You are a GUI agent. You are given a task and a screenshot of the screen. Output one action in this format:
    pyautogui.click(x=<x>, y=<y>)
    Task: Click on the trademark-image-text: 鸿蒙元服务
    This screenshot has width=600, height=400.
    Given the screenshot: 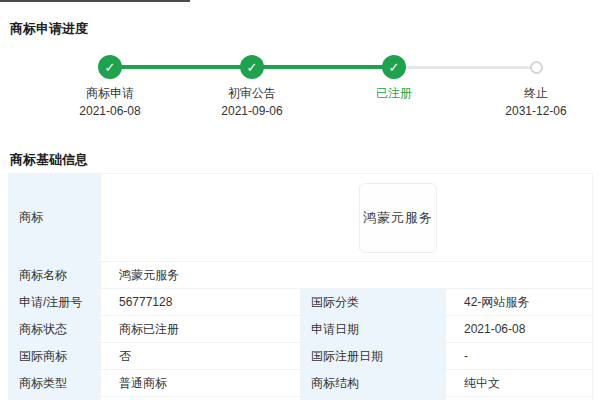 What is the action you would take?
    pyautogui.click(x=398, y=218)
    